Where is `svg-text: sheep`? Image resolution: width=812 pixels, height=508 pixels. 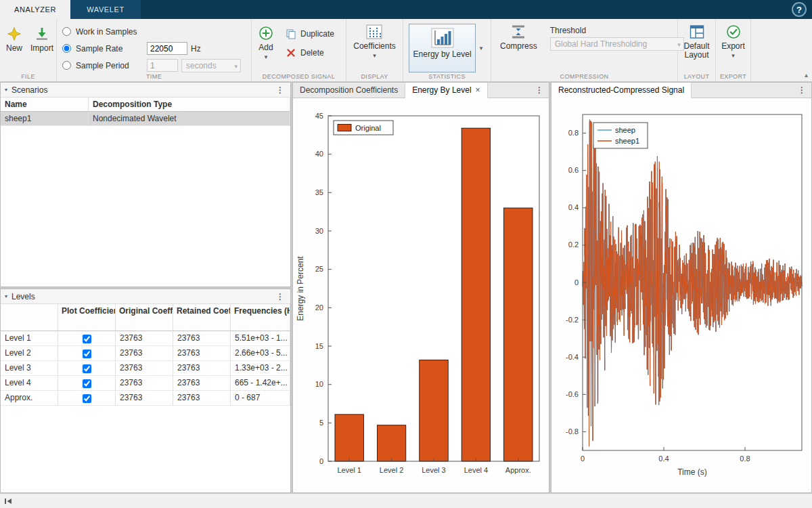
svg-text: sheep is located at coordinates (625, 130).